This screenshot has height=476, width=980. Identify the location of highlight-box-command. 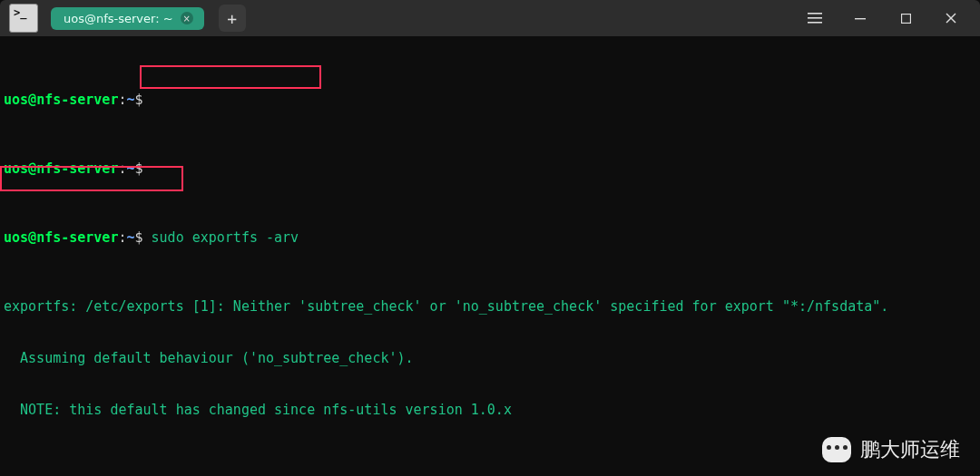
(230, 77).